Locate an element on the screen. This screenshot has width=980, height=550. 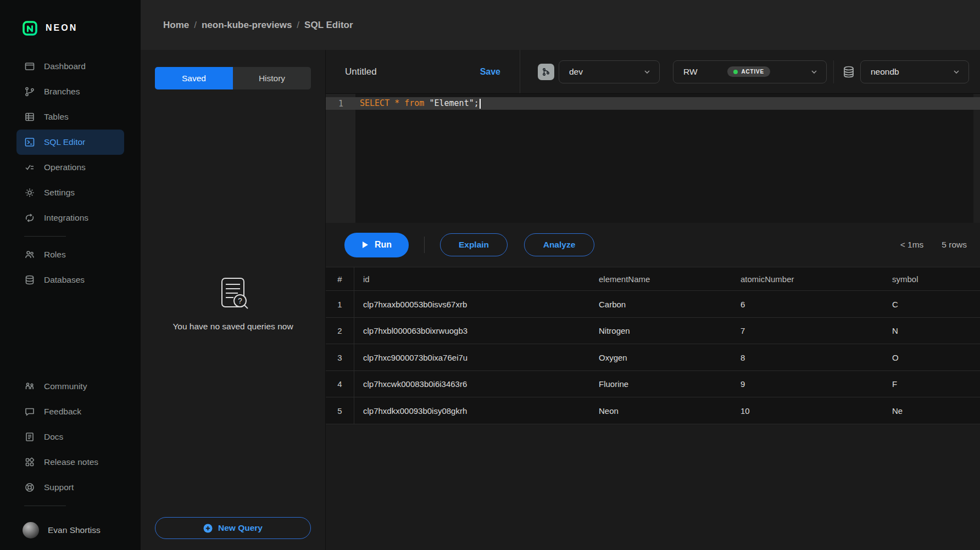
run-label: Run is located at coordinates (383, 245).